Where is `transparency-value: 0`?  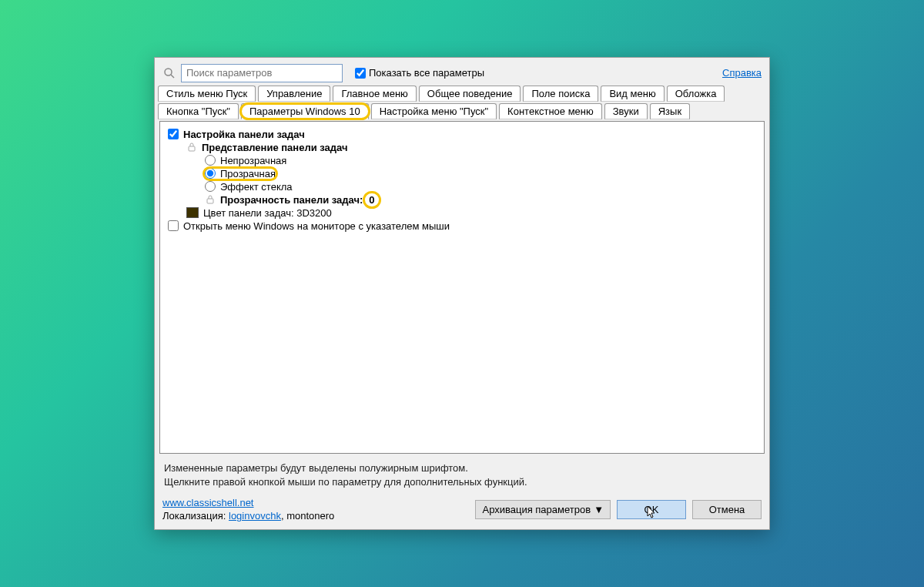 transparency-value: 0 is located at coordinates (371, 200).